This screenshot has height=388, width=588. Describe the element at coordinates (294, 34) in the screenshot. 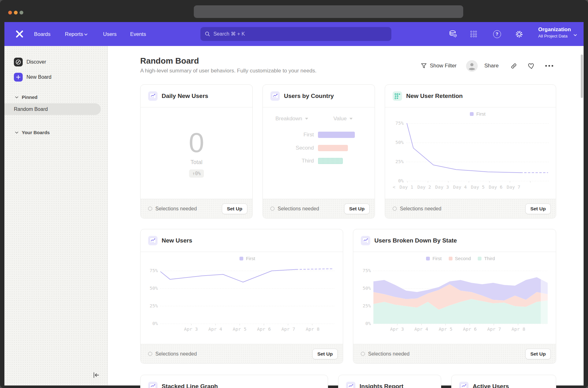

I see `top-navbar: Boards Reports Users Events ?` at that location.